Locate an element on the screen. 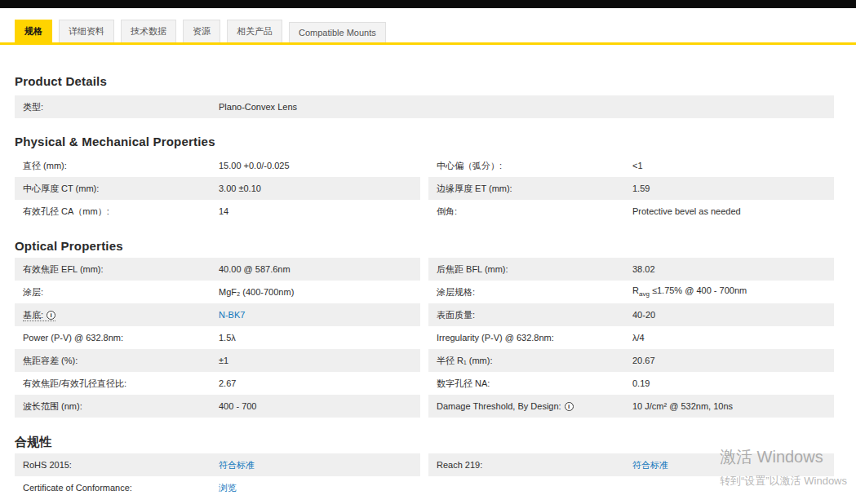 Image resolution: width=856 pixels, height=504 pixels. table-row: 涂层: MgF₂ (400-700nm) is located at coordinates (217, 292).